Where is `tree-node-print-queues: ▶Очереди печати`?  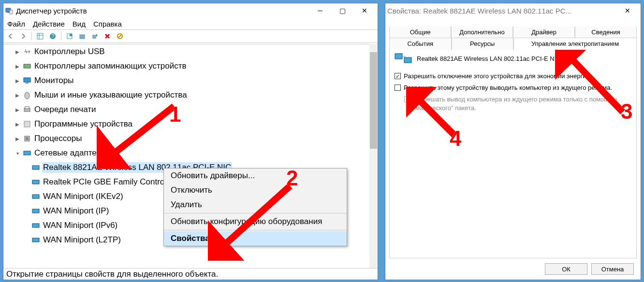
tree-node-print-queues: ▶Очереди печати is located at coordinates (190, 110).